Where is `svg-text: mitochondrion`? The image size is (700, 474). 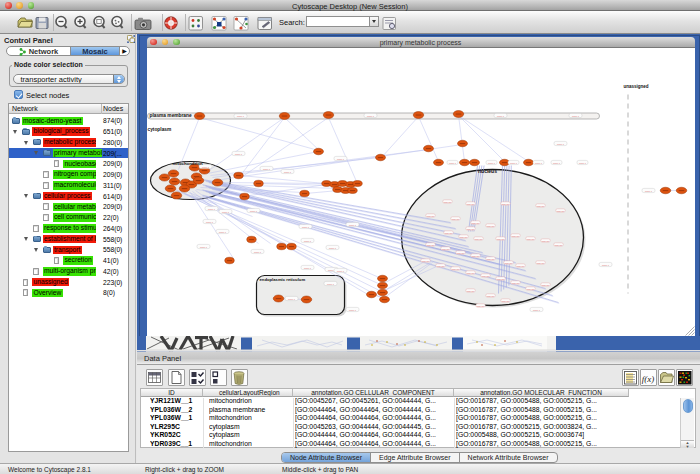
svg-text: mitochondrion is located at coordinates (187, 164).